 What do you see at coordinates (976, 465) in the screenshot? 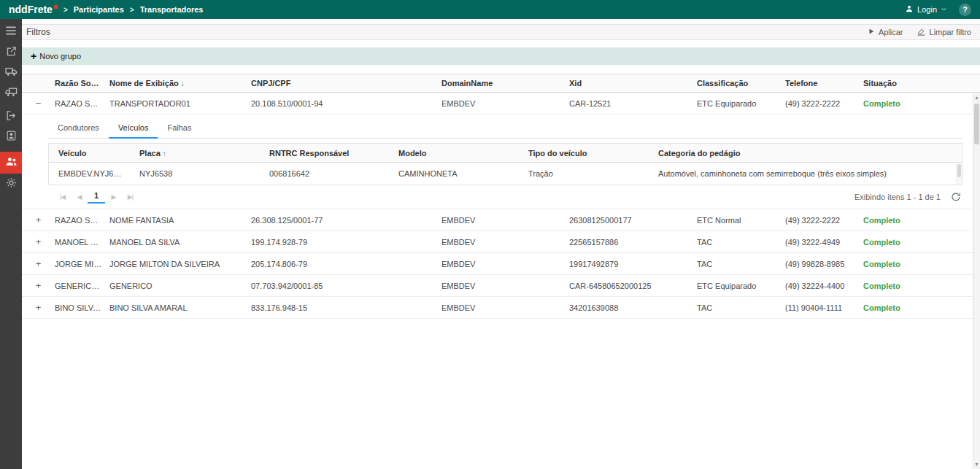
I see `scroll-down-icon: ▼` at bounding box center [976, 465].